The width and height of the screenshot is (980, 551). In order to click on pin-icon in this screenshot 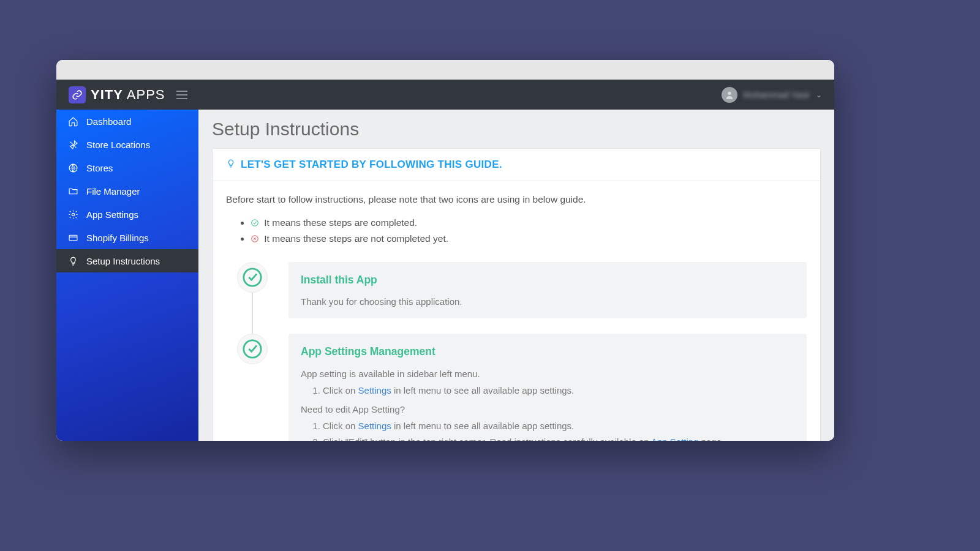, I will do `click(73, 144)`.